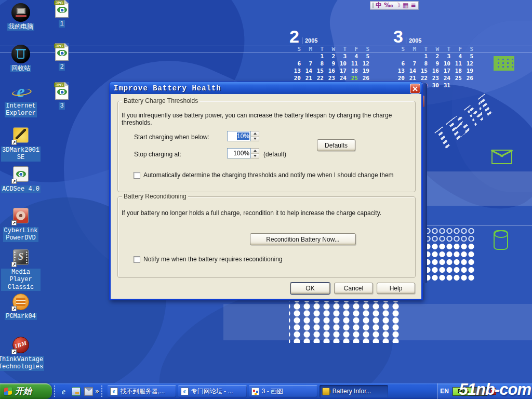 This screenshot has height=399, width=532. What do you see at coordinates (142, 391) in the screenshot?
I see `taskbar-button: 找不到服务器,...` at bounding box center [142, 391].